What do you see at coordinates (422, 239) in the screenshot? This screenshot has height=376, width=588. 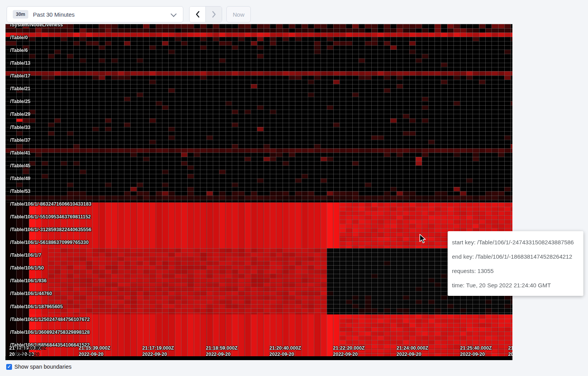 I see `mouse-cursor-icon` at bounding box center [422, 239].